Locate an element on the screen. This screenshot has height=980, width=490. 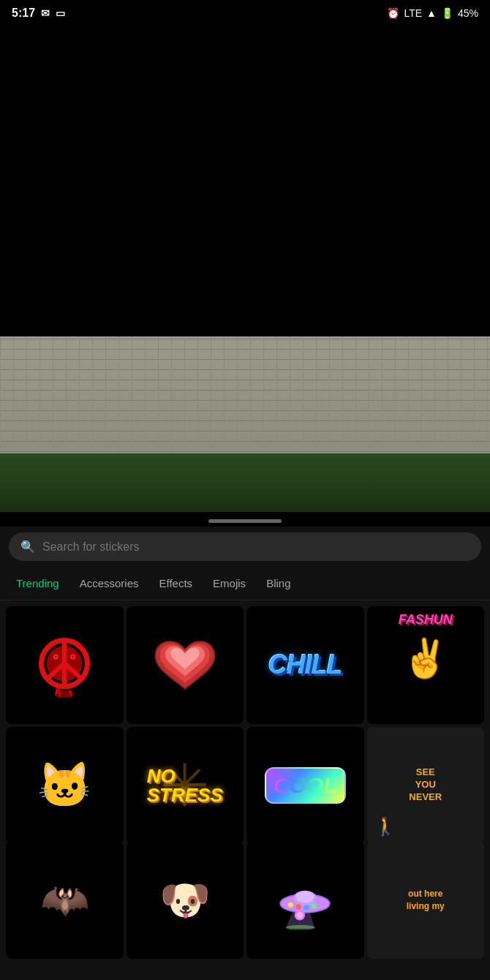
status-left: 5:17 ✉ ▭ is located at coordinates (38, 13).